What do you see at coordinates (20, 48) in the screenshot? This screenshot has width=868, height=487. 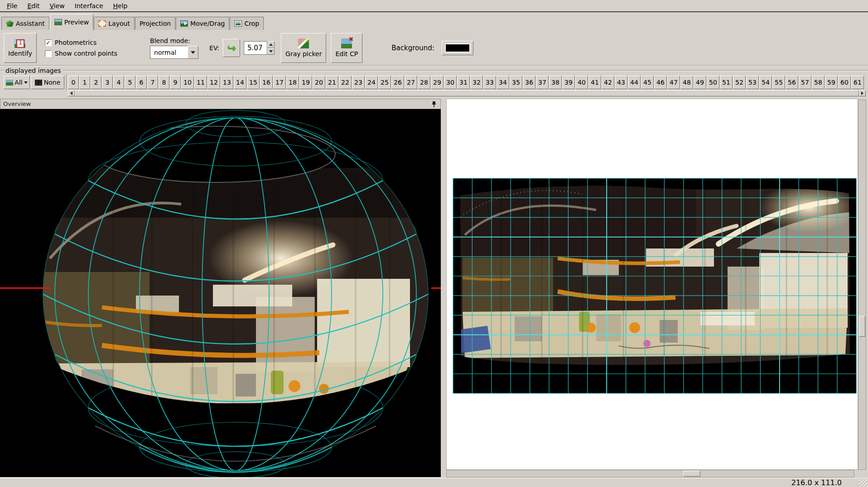 I see `identify-button: Identify` at bounding box center [20, 48].